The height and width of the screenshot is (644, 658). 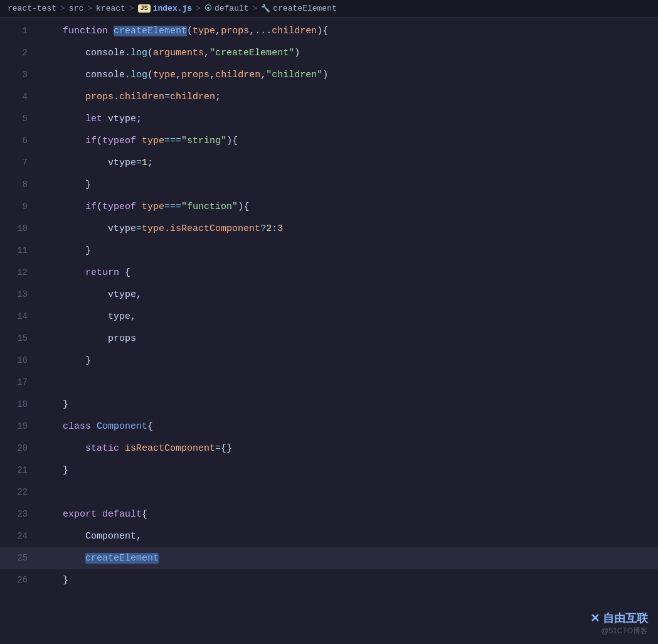 I want to click on breadcrumb-kreact: kreact, so click(x=110, y=9).